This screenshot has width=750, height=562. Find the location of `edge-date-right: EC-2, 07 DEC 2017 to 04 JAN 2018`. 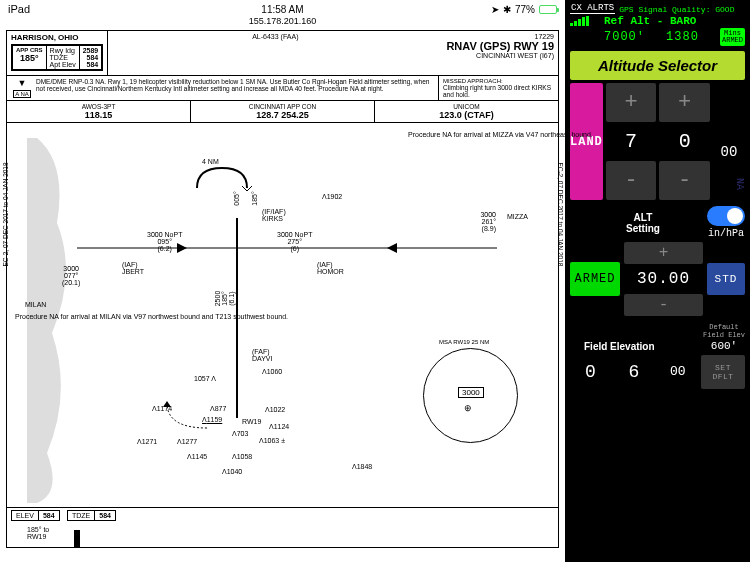

edge-date-right: EC-2, 07 DEC 2017 to 04 JAN 2018 is located at coordinates (560, 214).